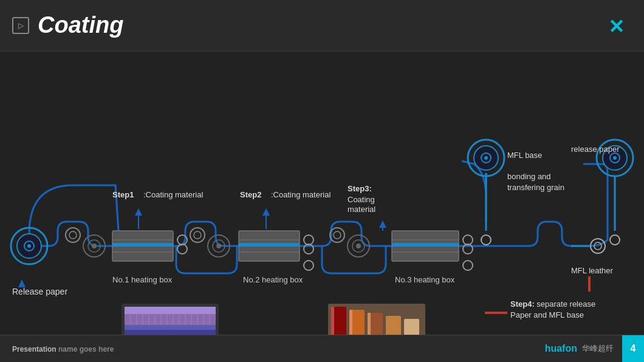  What do you see at coordinates (361, 209) in the screenshot?
I see `svg-text: material` at bounding box center [361, 209].